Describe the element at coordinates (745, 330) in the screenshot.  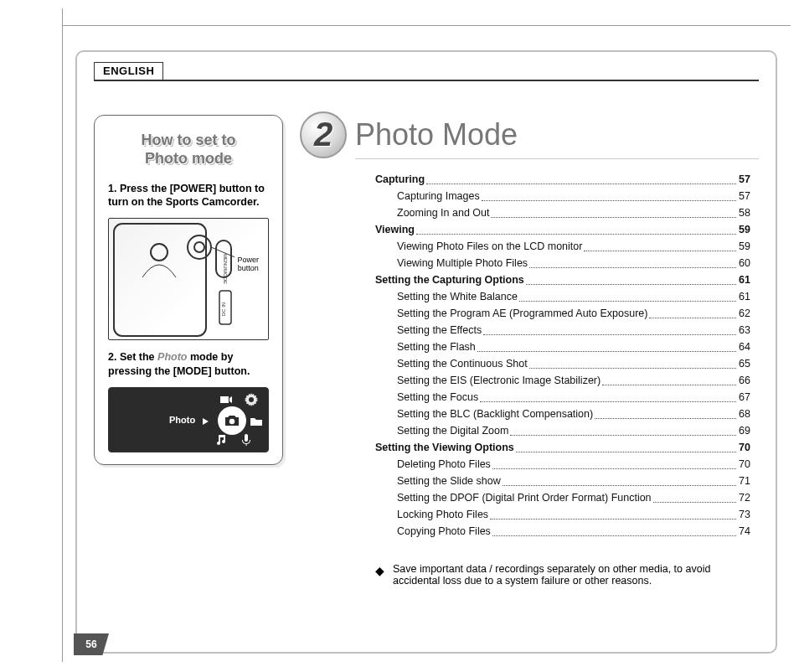
I see `toc-page: 63` at that location.